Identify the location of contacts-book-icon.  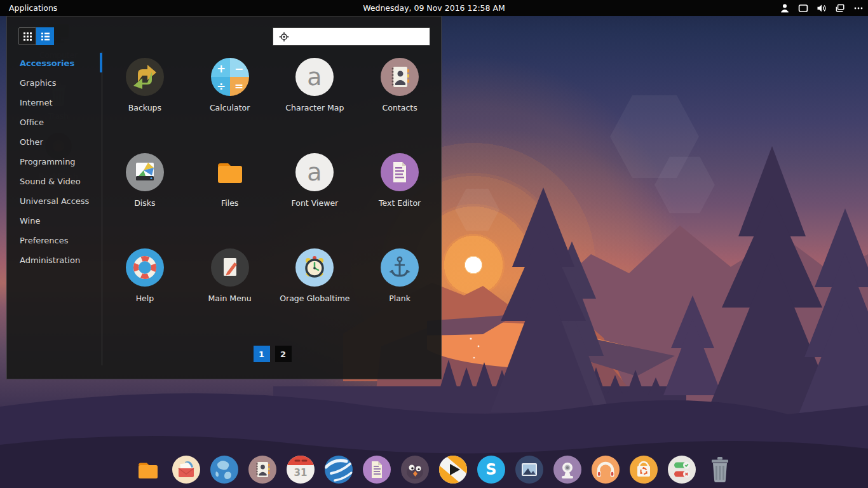
(262, 470).